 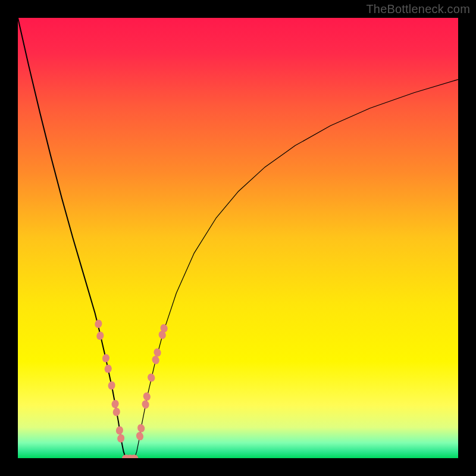 I want to click on watermark-text: TheBottleneck.com, so click(x=418, y=10).